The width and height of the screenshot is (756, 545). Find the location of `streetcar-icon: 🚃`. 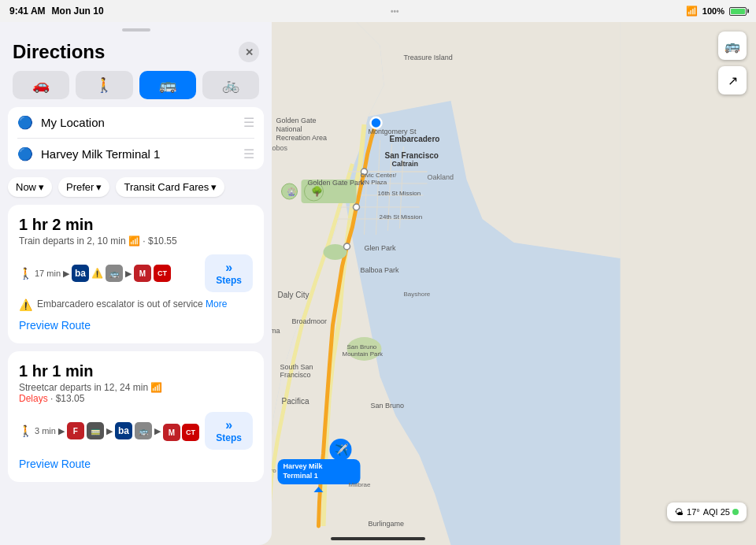

streetcar-icon: 🚃 is located at coordinates (95, 431).